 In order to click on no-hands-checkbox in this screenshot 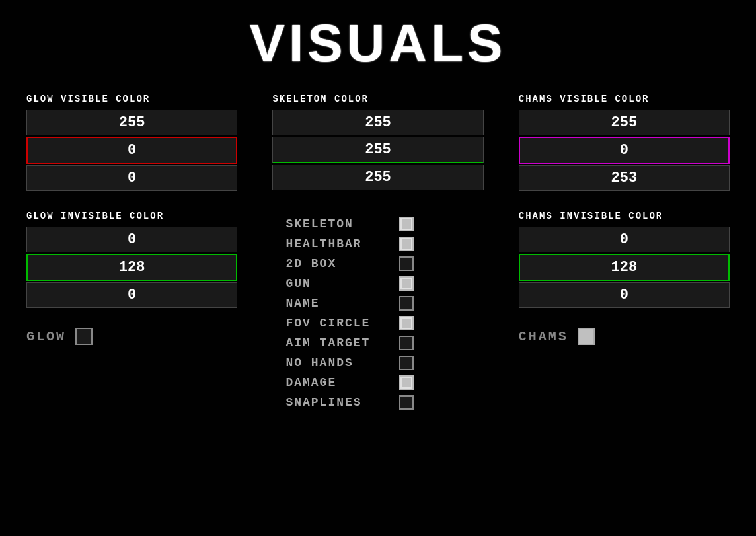, I will do `click(406, 363)`.